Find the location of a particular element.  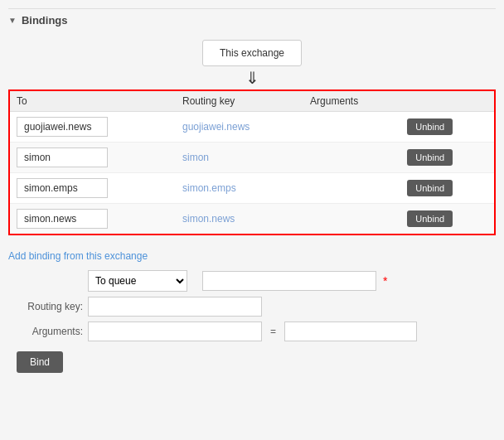

arguments-row: Arguments: = is located at coordinates (252, 331).